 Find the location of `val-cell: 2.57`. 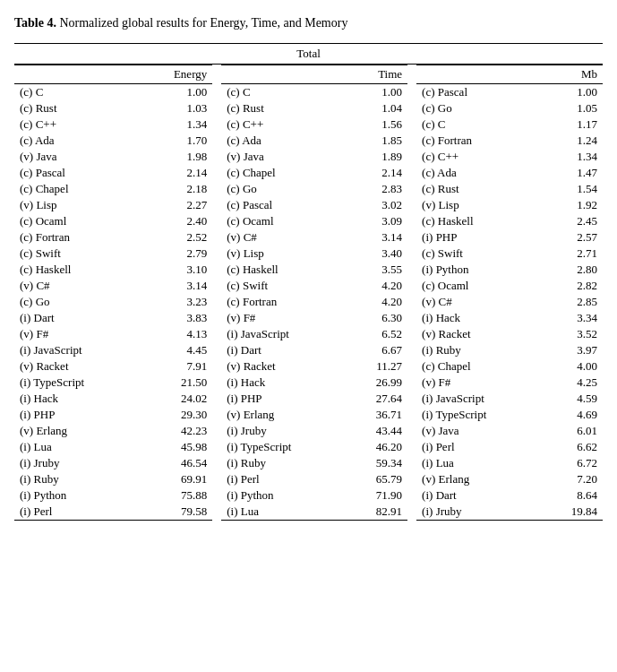

val-cell: 2.57 is located at coordinates (572, 237).